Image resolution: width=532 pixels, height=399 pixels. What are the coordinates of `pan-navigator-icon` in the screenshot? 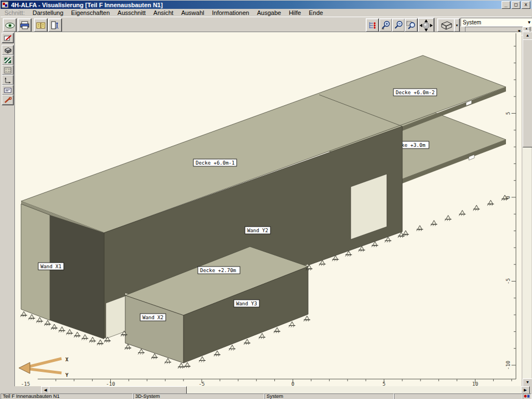 It's located at (426, 25).